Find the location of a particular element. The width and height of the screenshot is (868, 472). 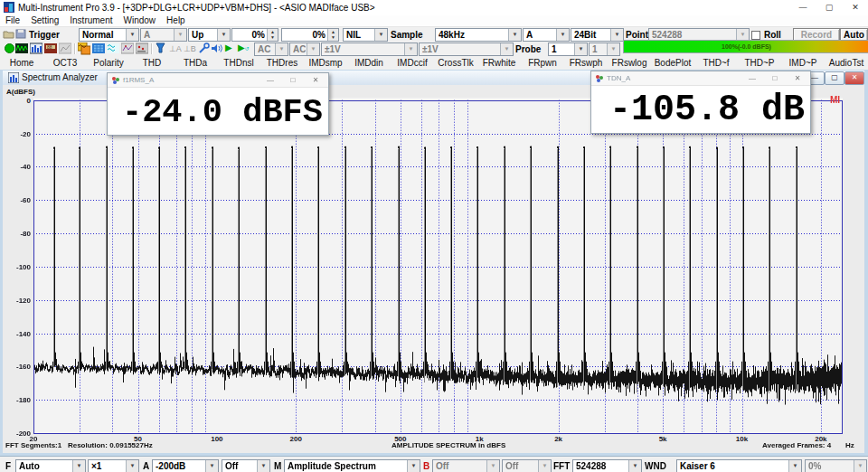

x-tick-label: 100 is located at coordinates (217, 439).